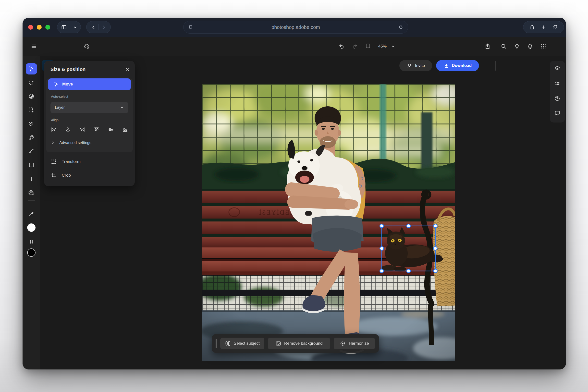  Describe the element at coordinates (122, 108) in the screenshot. I see `chevron-down-icon` at that location.